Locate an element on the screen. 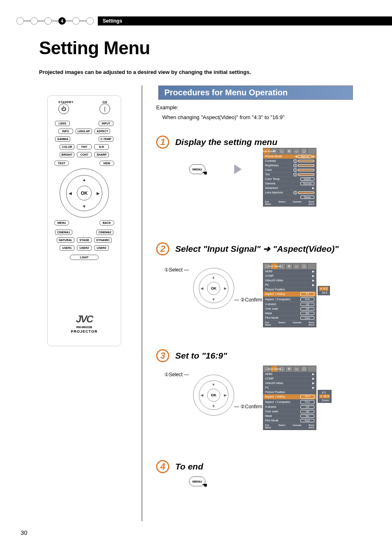  on-label: ON is located at coordinates (105, 102).